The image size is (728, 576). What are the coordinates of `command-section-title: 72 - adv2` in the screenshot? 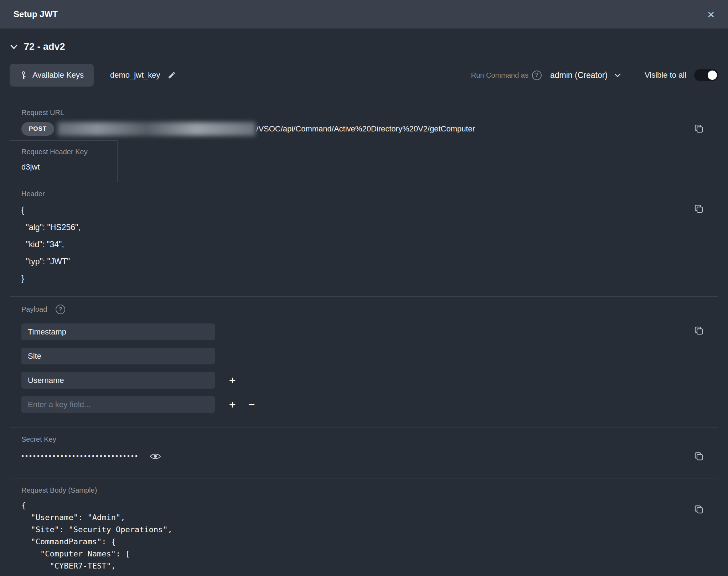 It's located at (45, 47).